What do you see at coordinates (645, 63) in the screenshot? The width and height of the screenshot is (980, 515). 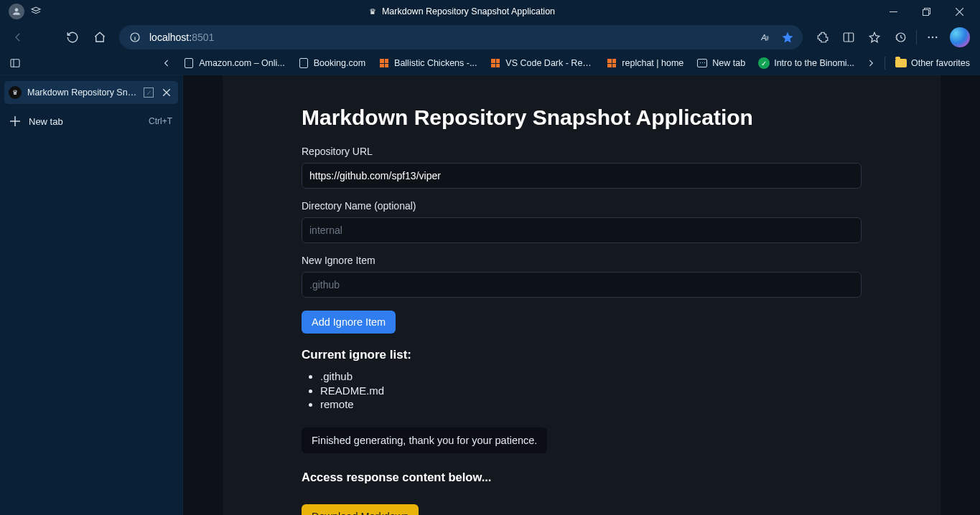 I see `favorite-item: replchat | home` at bounding box center [645, 63].